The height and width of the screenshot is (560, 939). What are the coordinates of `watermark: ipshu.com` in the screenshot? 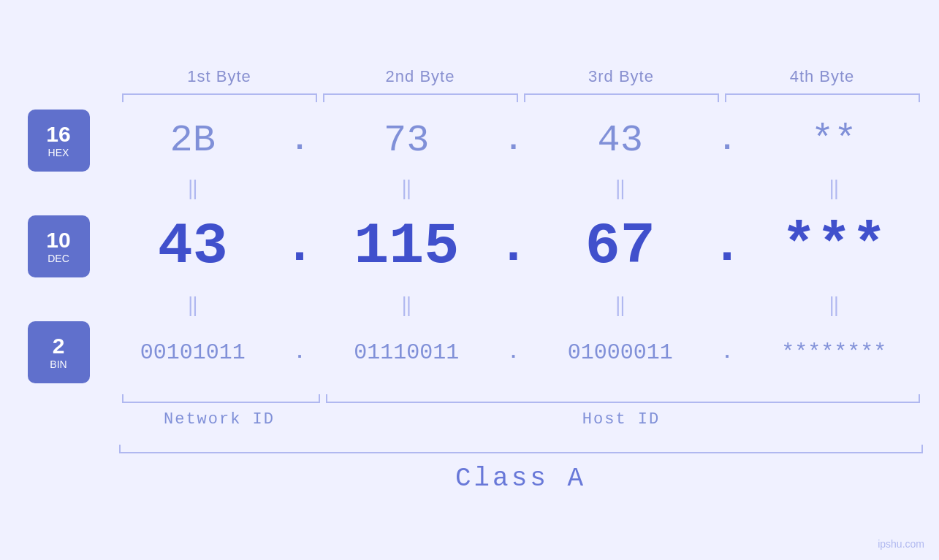 It's located at (901, 544).